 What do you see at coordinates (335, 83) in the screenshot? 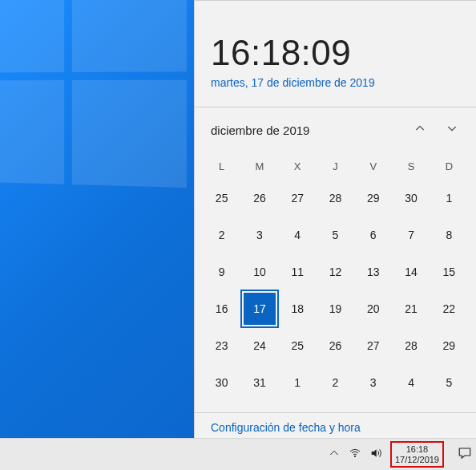
I see `current-date-long: martes, 17 de diciembre de 2019` at bounding box center [335, 83].